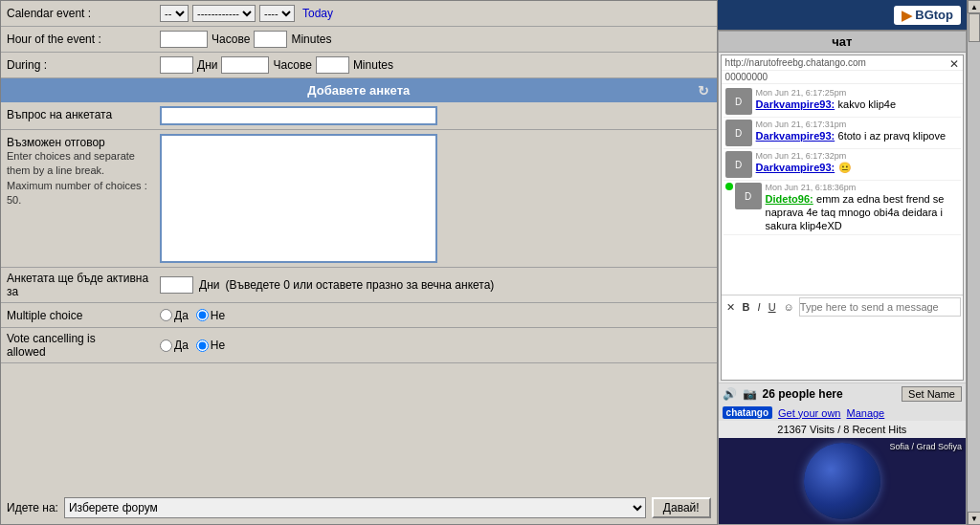  I want to click on poll-question-label: Въпрос на анкетата, so click(83, 114).